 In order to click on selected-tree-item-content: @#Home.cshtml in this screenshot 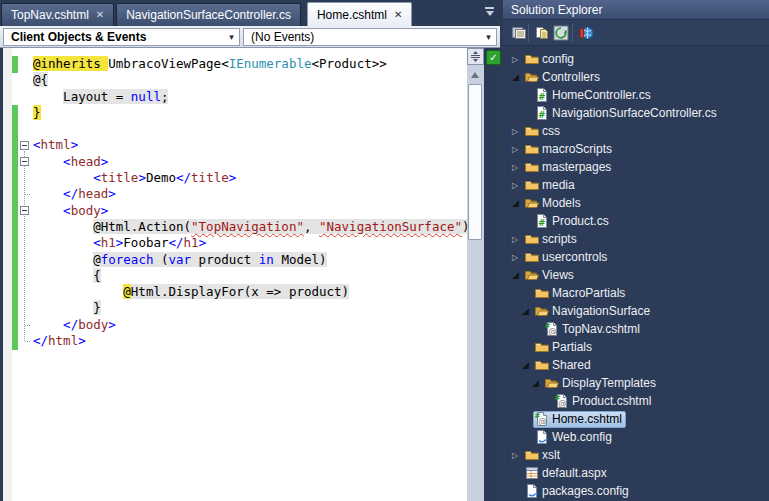, I will do `click(580, 420)`.